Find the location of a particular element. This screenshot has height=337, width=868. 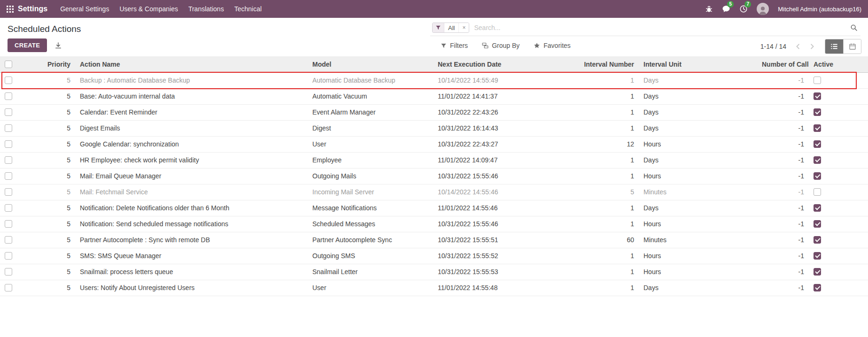

menu-translations: Translations is located at coordinates (206, 9).